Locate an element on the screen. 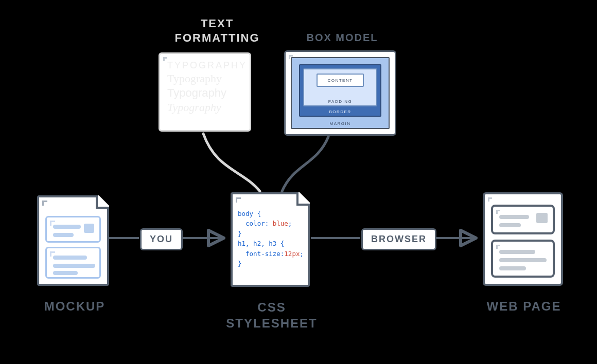  panel-web-page is located at coordinates (523, 239).